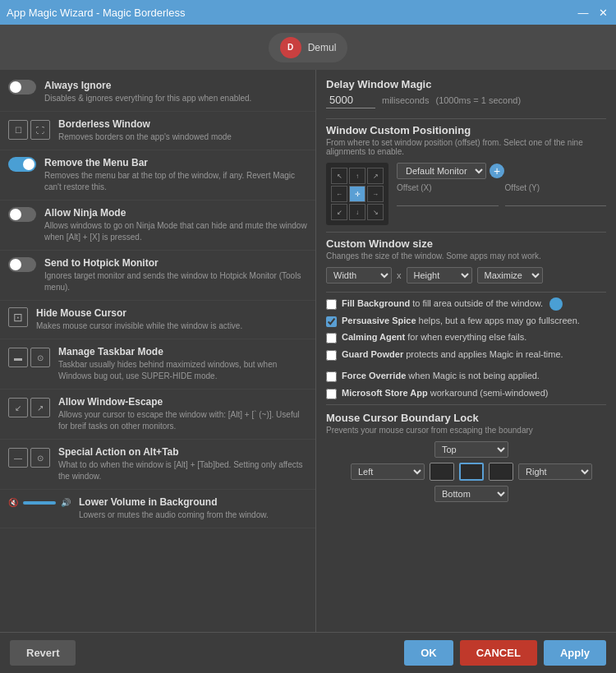  What do you see at coordinates (453, 355) in the screenshot?
I see `guard-label: Guard Powder protects and applies Magic …` at bounding box center [453, 355].